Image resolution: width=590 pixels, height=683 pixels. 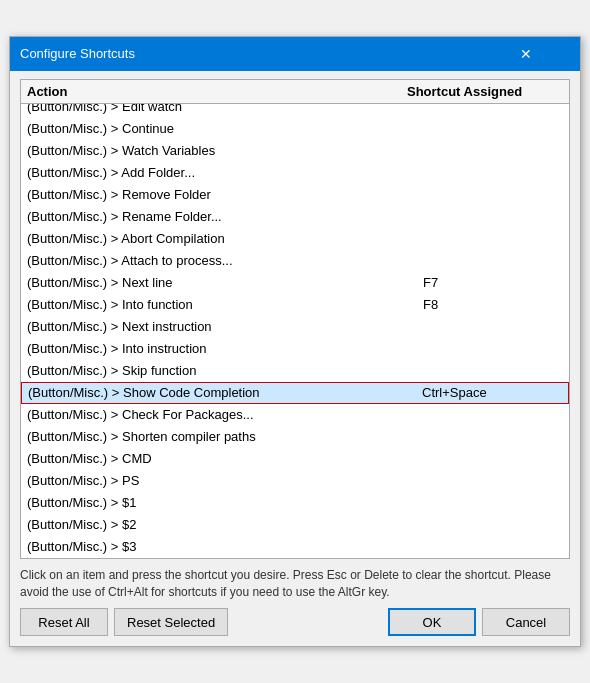 What do you see at coordinates (295, 305) in the screenshot?
I see `table-row: (Button/Misc.) > Into functionF8` at bounding box center [295, 305].